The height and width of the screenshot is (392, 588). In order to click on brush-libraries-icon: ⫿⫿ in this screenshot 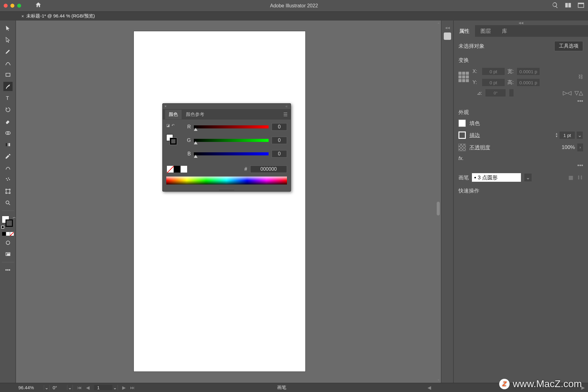, I will do `click(580, 178)`.